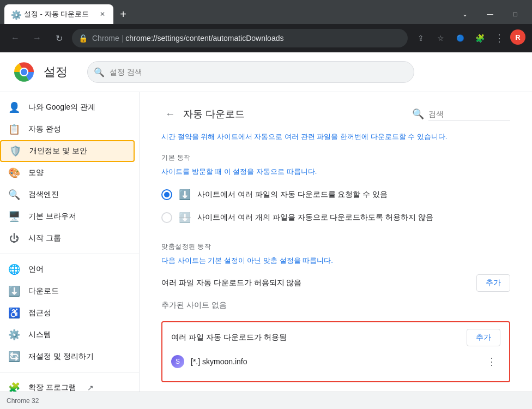  What do you see at coordinates (490, 14) in the screenshot?
I see `minimize-button: —` at bounding box center [490, 14].